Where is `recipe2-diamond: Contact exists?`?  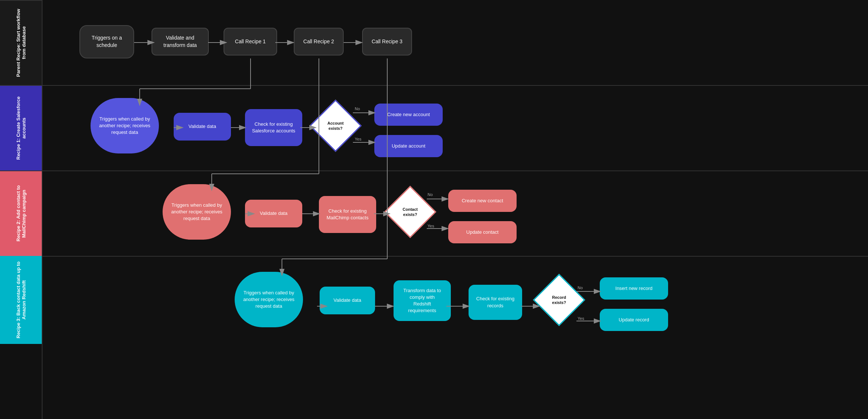 recipe2-diamond: Contact exists? is located at coordinates (410, 212).